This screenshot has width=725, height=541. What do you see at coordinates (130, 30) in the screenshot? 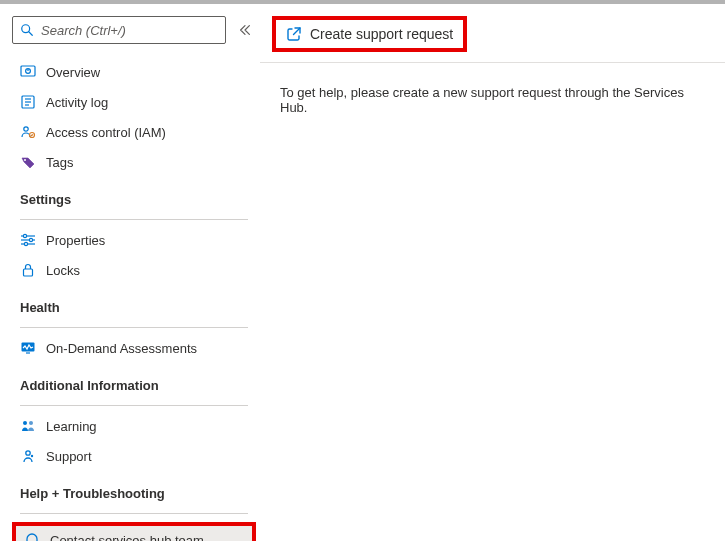
I see `search-input` at bounding box center [130, 30].